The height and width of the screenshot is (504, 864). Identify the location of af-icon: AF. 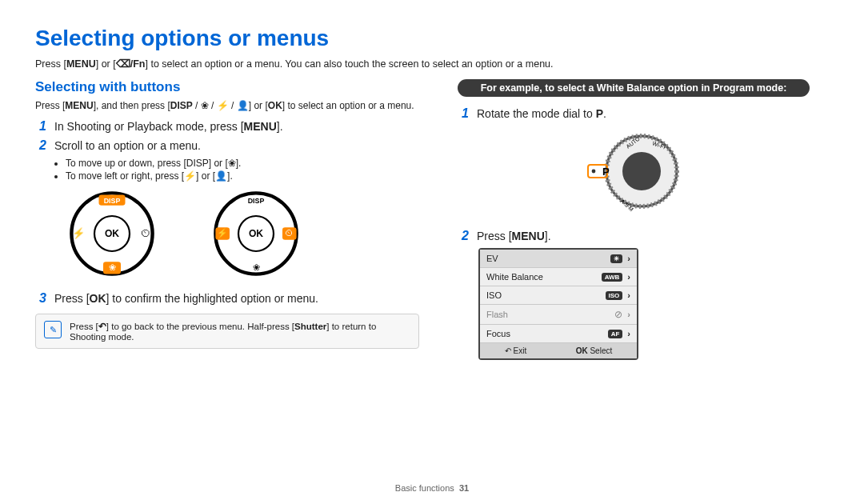
(616, 334).